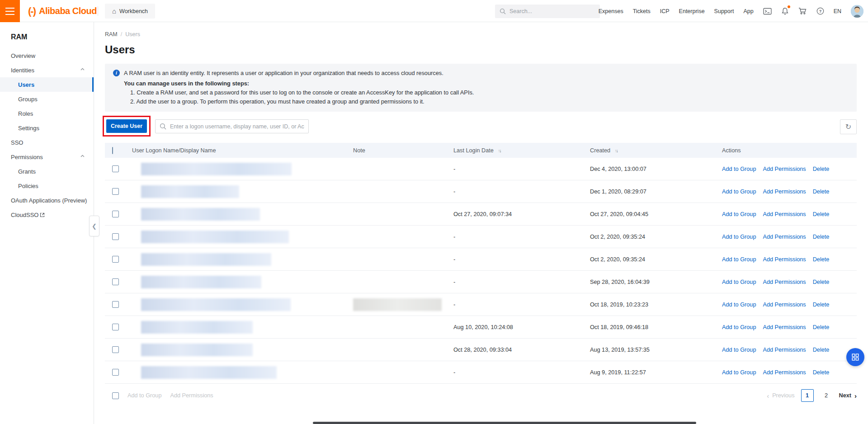 The width and height of the screenshot is (868, 424). Describe the element at coordinates (159, 396) in the screenshot. I see `bulk-actions: Add to Group Add Permissions` at that location.